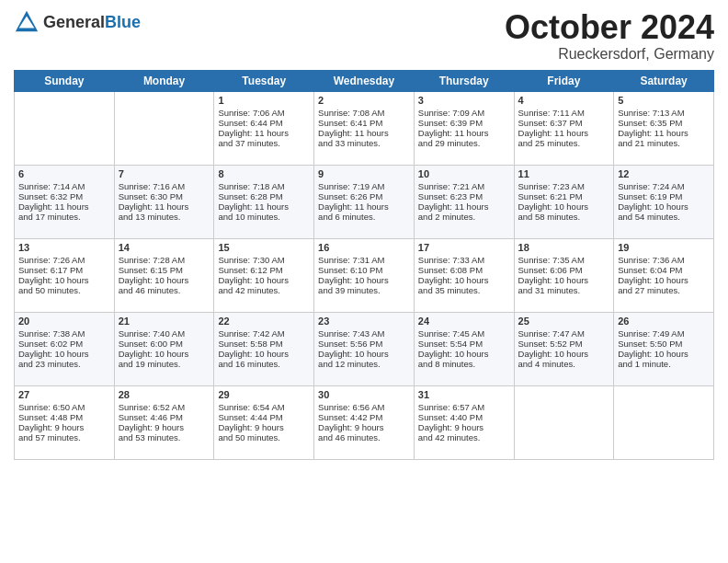 This screenshot has width=728, height=563. What do you see at coordinates (464, 270) in the screenshot?
I see `day-info-line: Sunset: 6:08 PM` at bounding box center [464, 270].